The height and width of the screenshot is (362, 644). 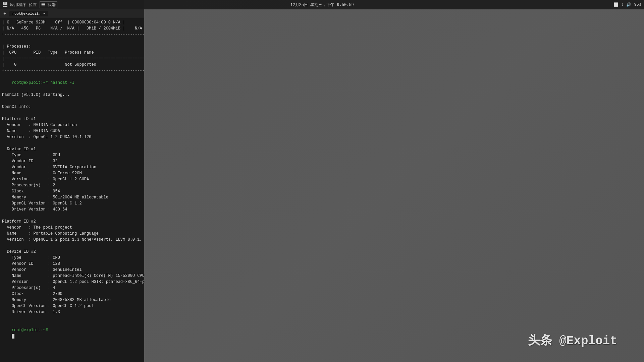 I want to click on taskbar-left: 应用程序 位置 ☰ 状端, so click(x=30, y=5).